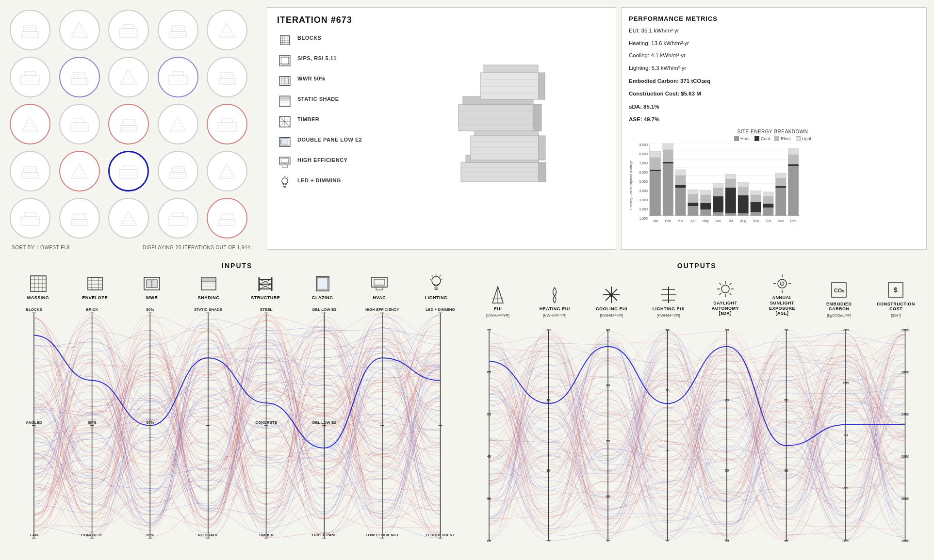 The width and height of the screenshot is (934, 560). Describe the element at coordinates (905, 414) in the screenshot. I see `svg-text: 2400` at that location.